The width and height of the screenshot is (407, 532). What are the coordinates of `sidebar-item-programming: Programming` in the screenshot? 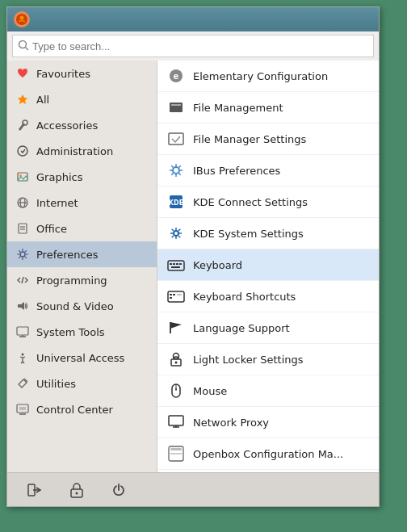 It's located at (82, 280).